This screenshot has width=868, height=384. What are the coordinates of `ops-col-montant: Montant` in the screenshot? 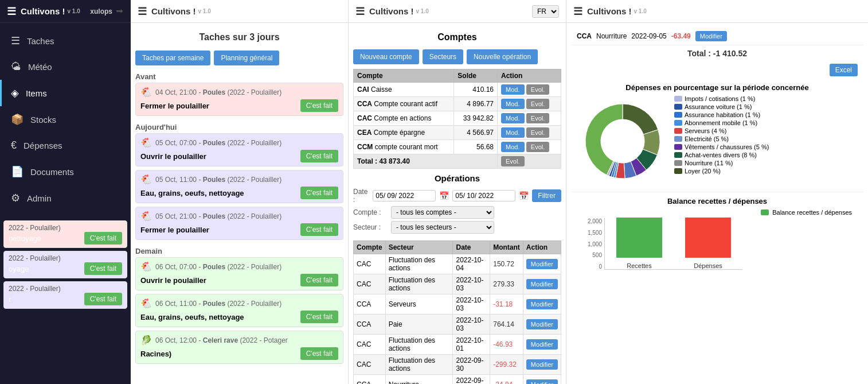 It's located at (507, 248).